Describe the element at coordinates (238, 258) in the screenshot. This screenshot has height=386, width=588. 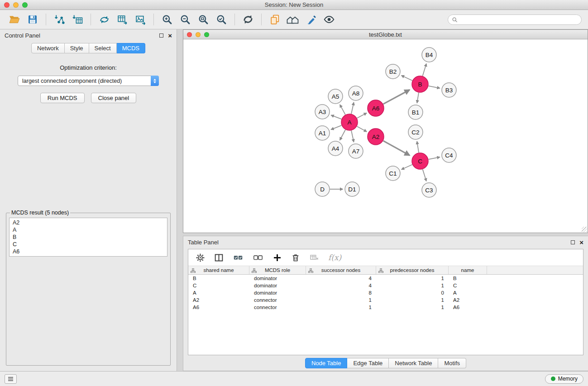
I see `select-all-button` at that location.